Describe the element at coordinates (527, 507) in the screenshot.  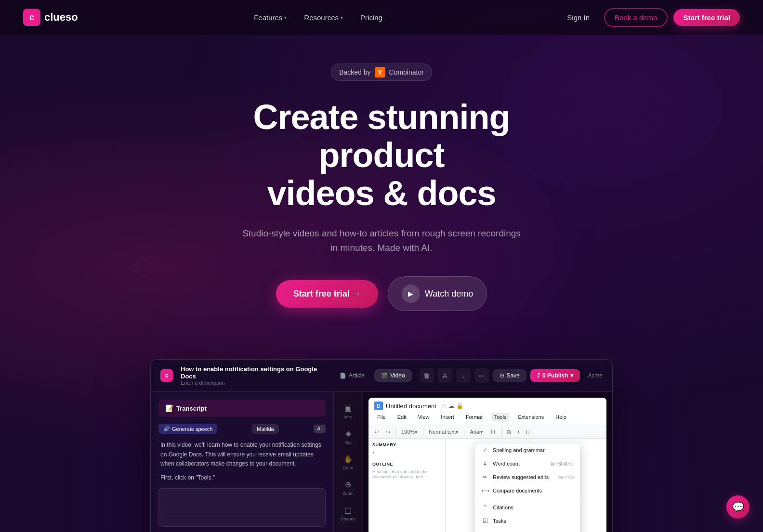
I see `context-menu-citations: " Citations` at that location.